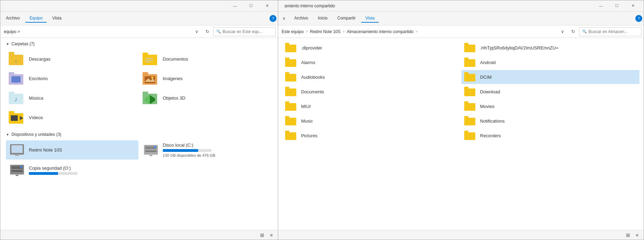 The height and width of the screenshot is (240, 644). Describe the element at coordinates (380, 32) in the screenshot. I see `breadcrumb-almacenamiento: Almacenamiento interno compartido` at that location.